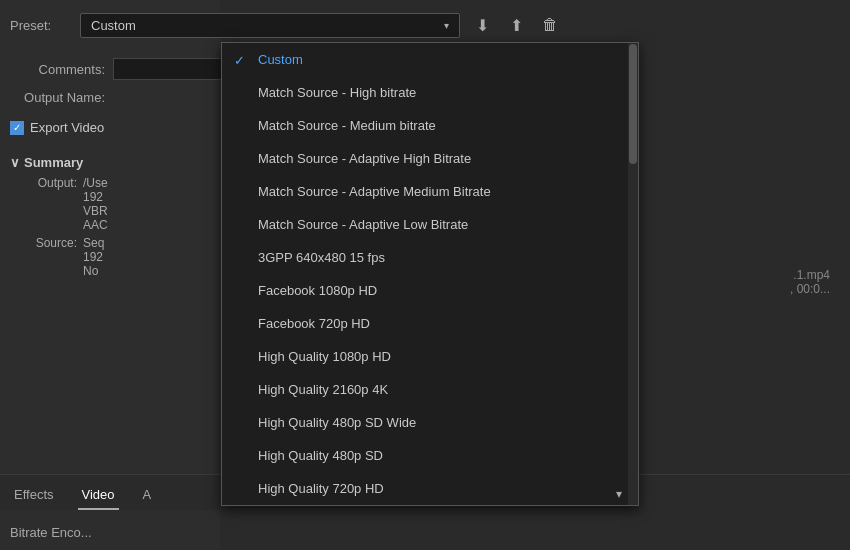 This screenshot has width=850, height=550. I want to click on export-video-row: ✓ Export Video, so click(57, 128).